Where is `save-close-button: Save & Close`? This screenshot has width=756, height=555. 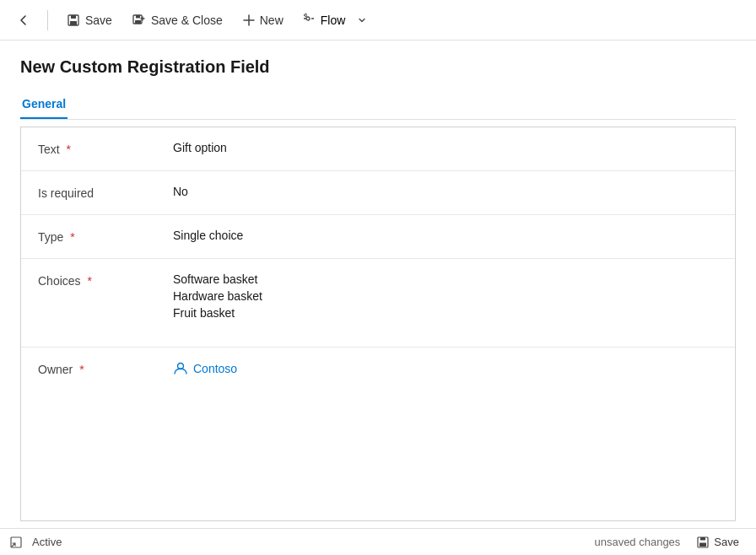 save-close-button: Save & Close is located at coordinates (177, 20).